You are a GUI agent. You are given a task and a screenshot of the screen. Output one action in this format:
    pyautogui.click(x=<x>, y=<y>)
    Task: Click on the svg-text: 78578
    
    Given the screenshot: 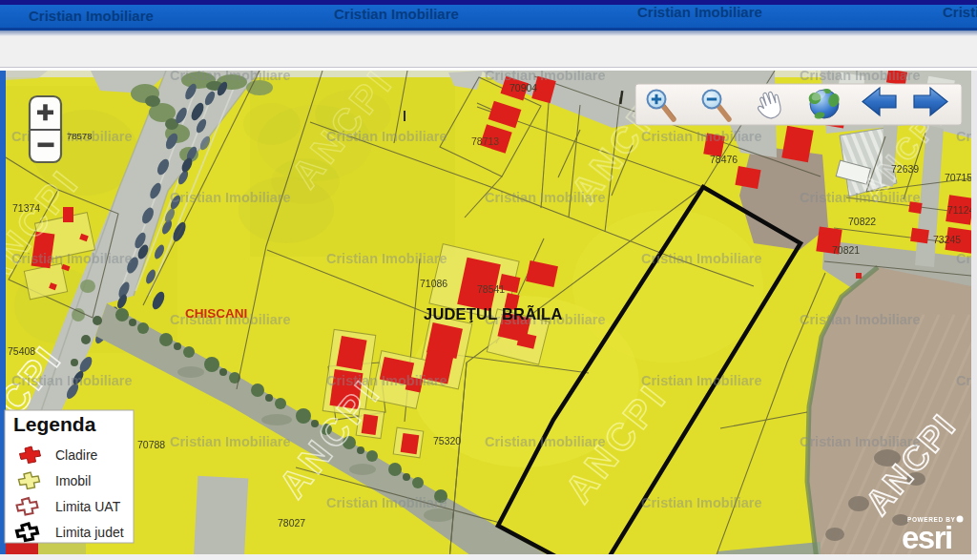 What is the action you would take?
    pyautogui.click(x=79, y=135)
    